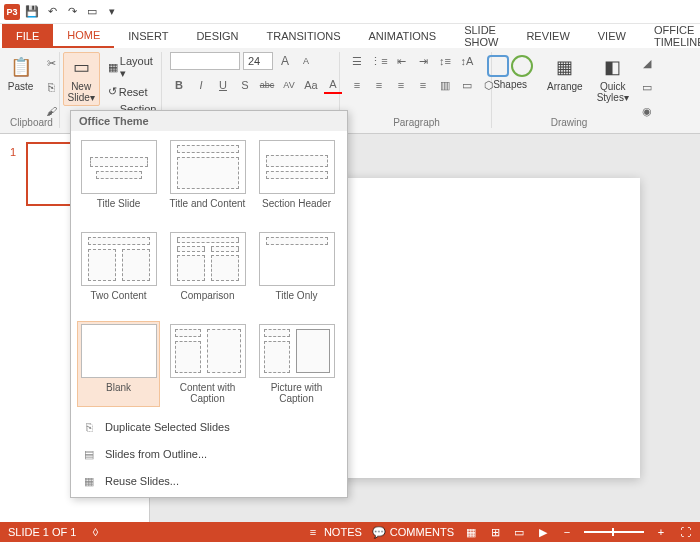  Describe the element at coordinates (84, 36) in the screenshot. I see `tab-home: HOME` at that location.